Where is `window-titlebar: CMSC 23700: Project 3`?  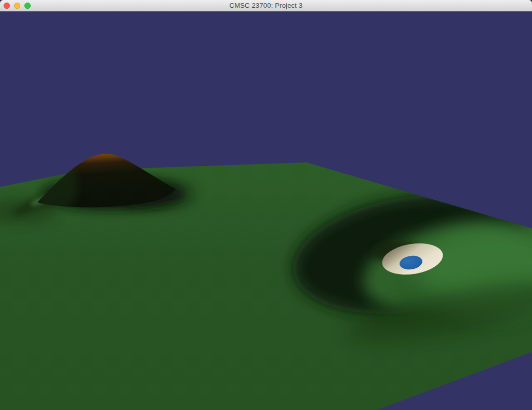 window-titlebar: CMSC 23700: Project 3 is located at coordinates (266, 6).